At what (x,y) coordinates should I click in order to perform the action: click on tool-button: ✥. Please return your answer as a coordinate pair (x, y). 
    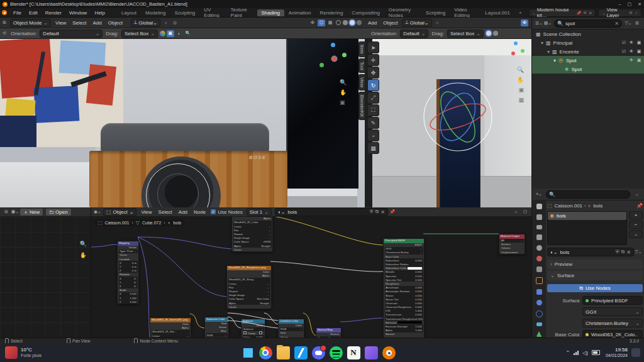
    Looking at the image, I should click on (374, 73).